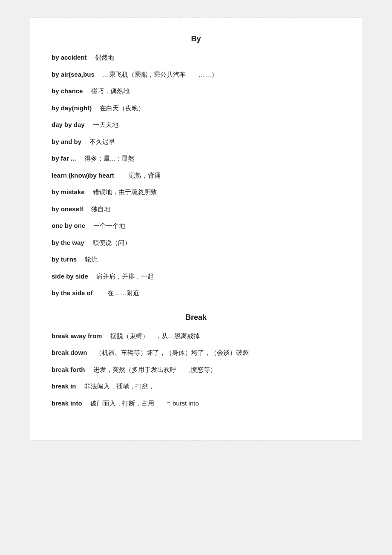 The width and height of the screenshot is (392, 555). Describe the element at coordinates (119, 108) in the screenshot. I see `definition: 在白天（夜晚）` at that location.